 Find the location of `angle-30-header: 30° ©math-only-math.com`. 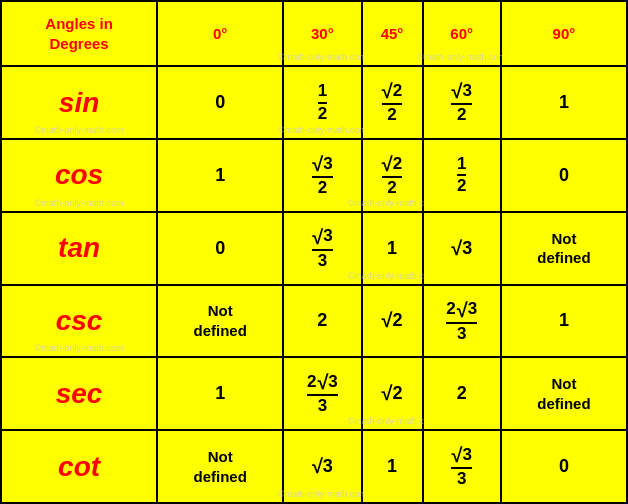

angle-30-header: 30° ©math-only-math.com is located at coordinates (322, 34).